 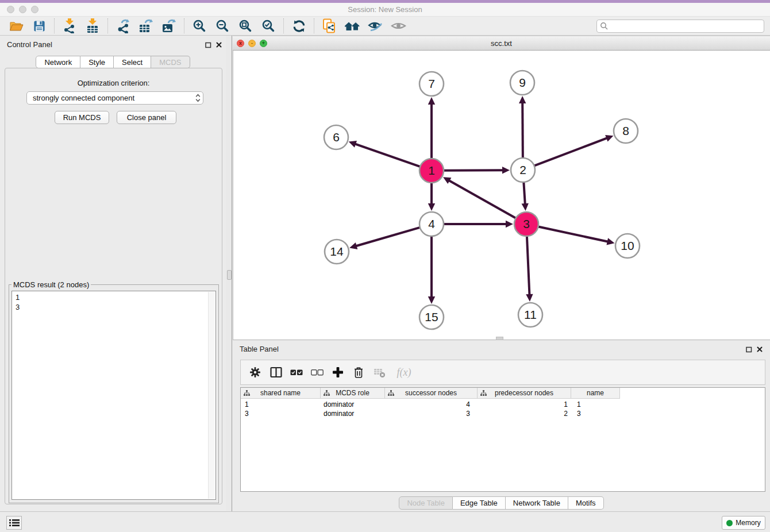 What do you see at coordinates (501, 503) in the screenshot?
I see `table-panel-tabs: Node Table Edge Table Network Table Moti…` at bounding box center [501, 503].